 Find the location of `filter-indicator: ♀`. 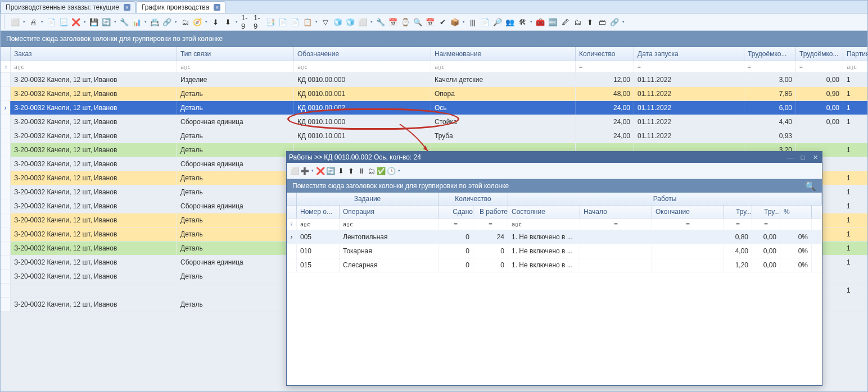

filter-indicator: ♀ is located at coordinates (6, 67).